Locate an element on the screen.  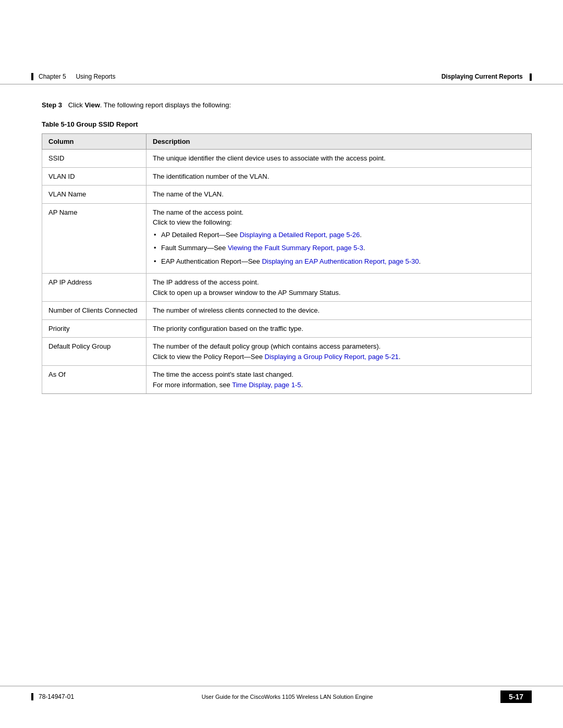
step-text-after: . The following report displays the foll… is located at coordinates (166, 105).